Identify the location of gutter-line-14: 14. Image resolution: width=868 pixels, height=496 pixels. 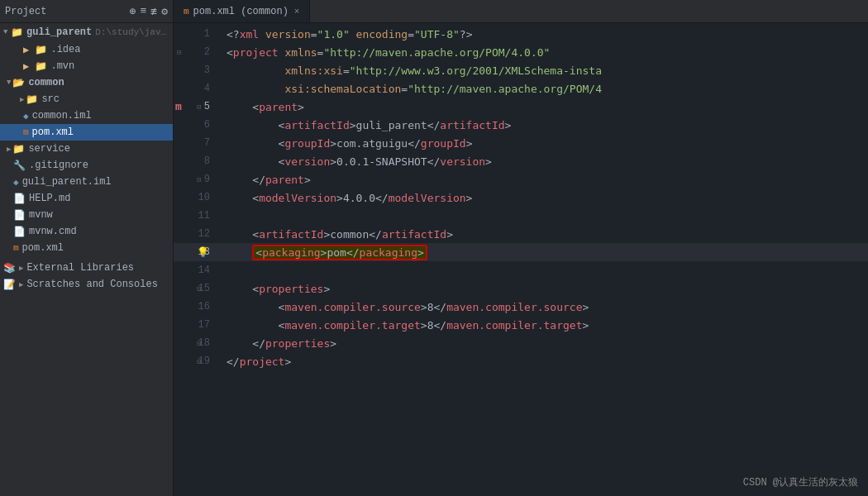
(195, 270).